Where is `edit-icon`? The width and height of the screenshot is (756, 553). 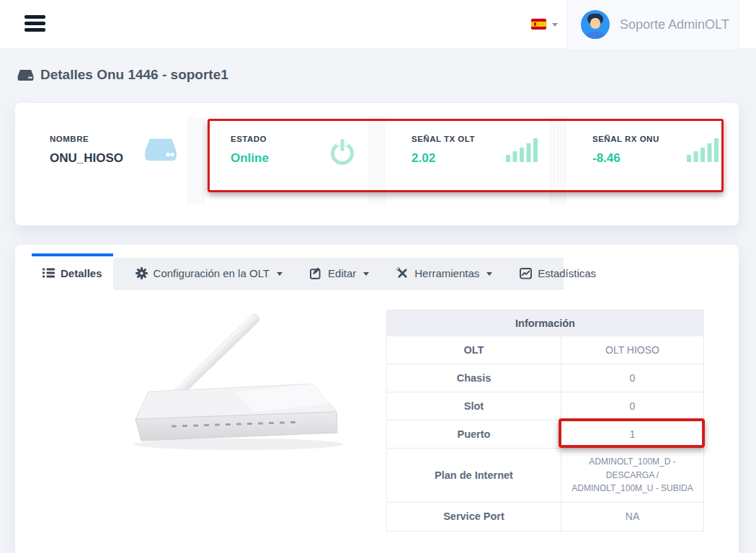
edit-icon is located at coordinates (316, 274).